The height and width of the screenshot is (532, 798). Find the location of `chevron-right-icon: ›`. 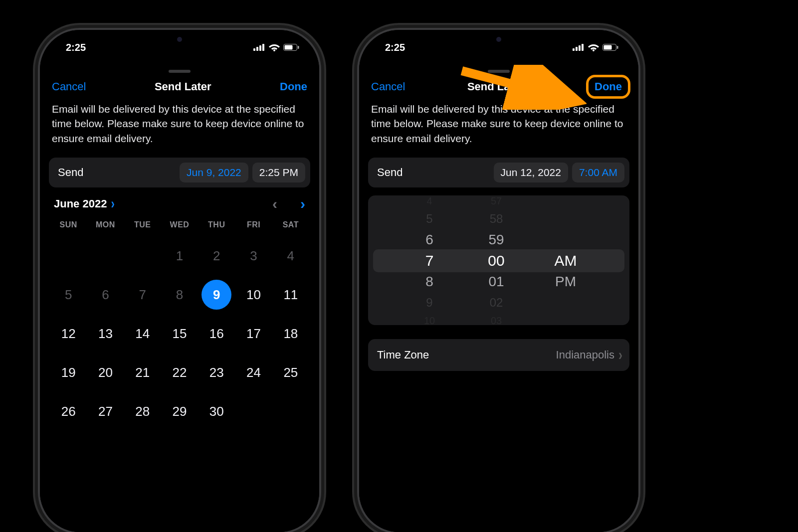

chevron-right-icon: › is located at coordinates (620, 355).